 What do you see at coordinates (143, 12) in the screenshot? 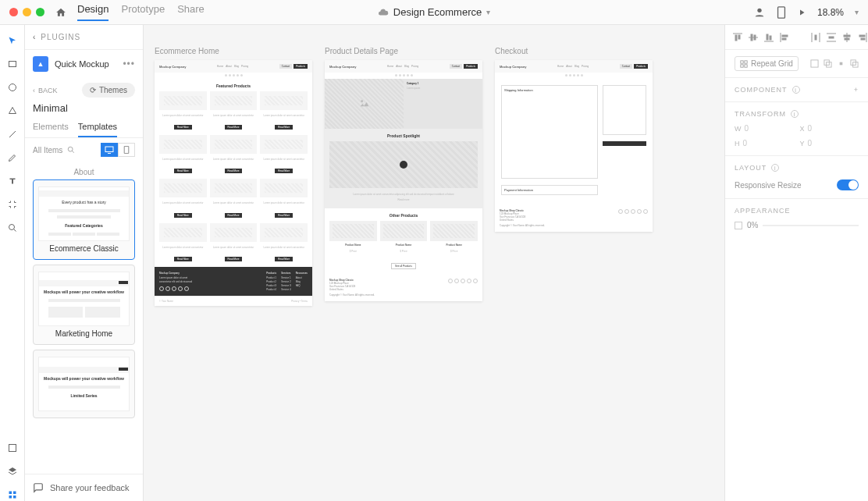
I see `nav-prototype: Prototype` at bounding box center [143, 12].